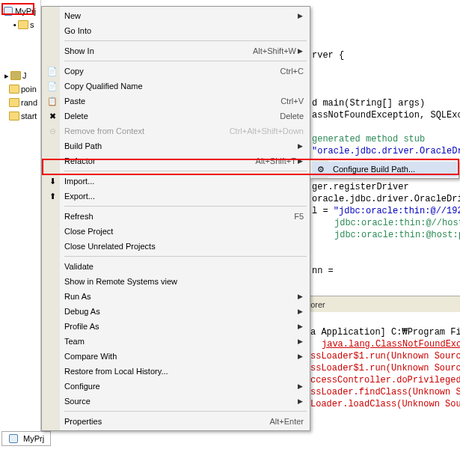 The width and height of the screenshot is (460, 476). I want to click on tree-item: poin, so click(20, 89).